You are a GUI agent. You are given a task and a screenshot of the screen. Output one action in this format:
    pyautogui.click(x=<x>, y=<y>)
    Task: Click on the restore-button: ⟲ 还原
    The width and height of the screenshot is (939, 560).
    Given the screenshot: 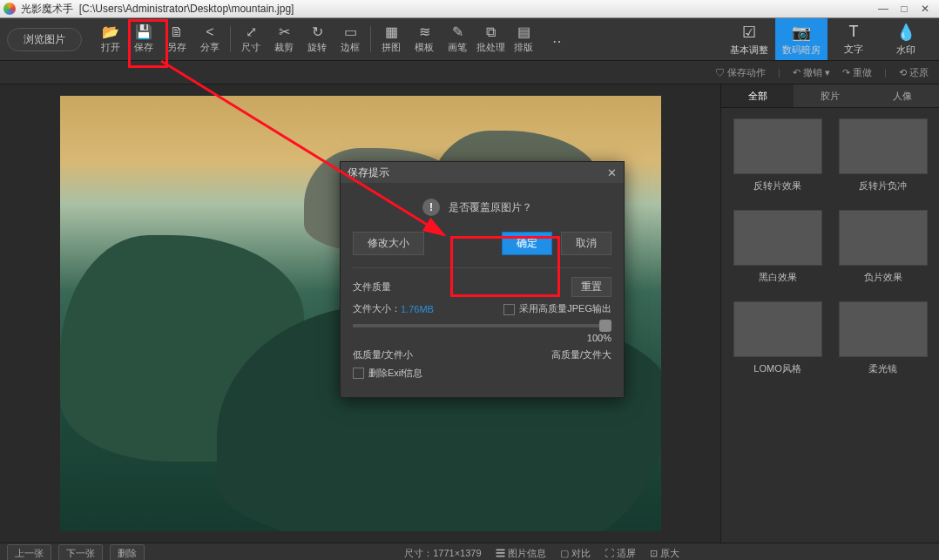 What is the action you would take?
    pyautogui.click(x=914, y=73)
    